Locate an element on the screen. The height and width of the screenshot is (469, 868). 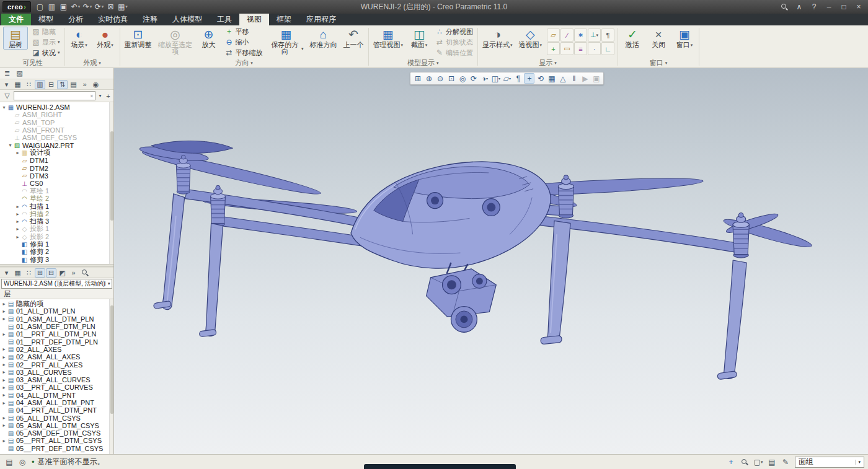
save-icon: ▣ is located at coordinates (63, 7).